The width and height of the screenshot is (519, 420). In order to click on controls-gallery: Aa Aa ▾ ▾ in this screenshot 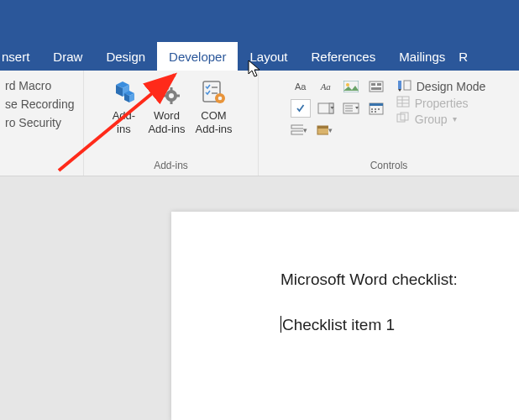, I will do `click(339, 109)`.